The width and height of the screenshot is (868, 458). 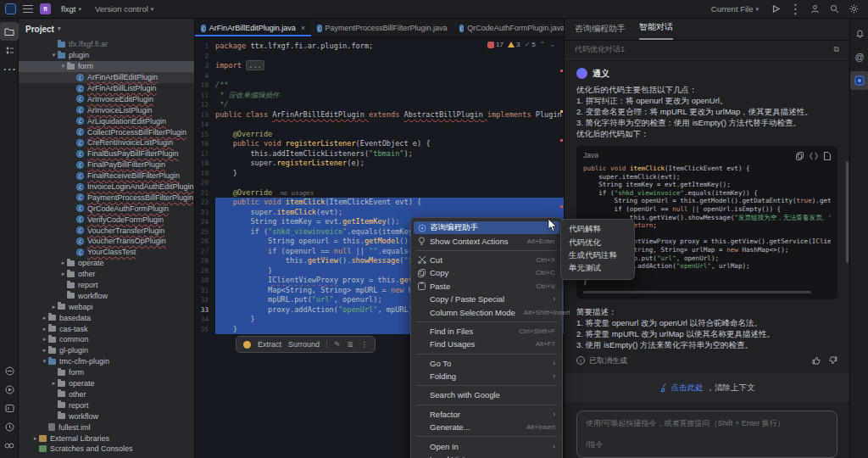 I want to click on inspections-widget: 17 3 ✓5 ⌃⌄, so click(x=521, y=44).